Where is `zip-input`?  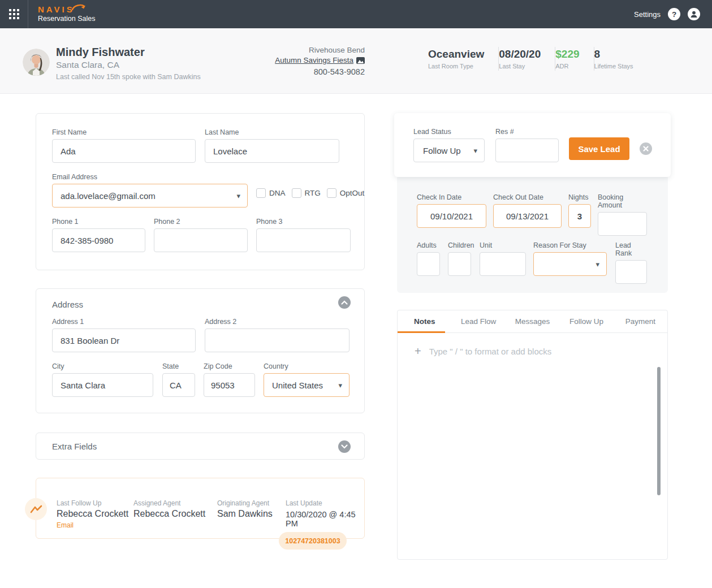 zip-input is located at coordinates (230, 385).